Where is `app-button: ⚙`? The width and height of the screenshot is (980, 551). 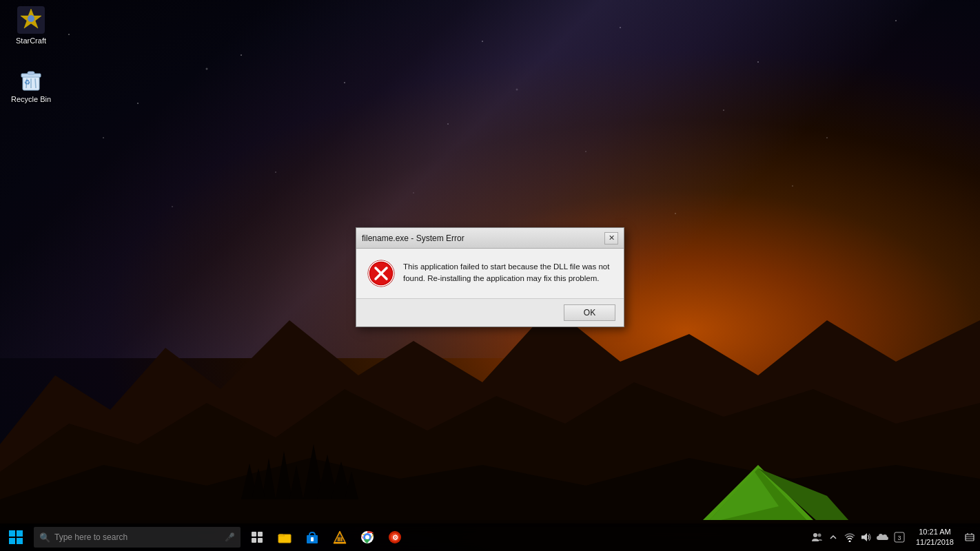 app-button: ⚙ is located at coordinates (395, 537).